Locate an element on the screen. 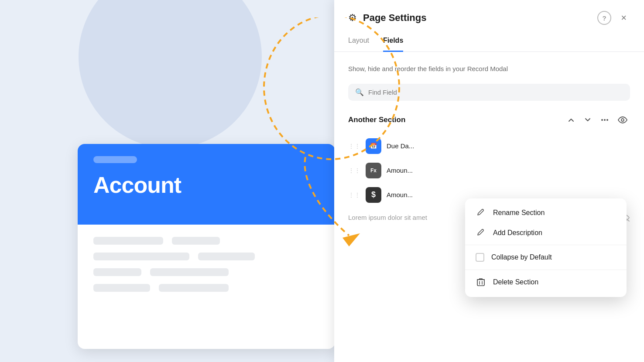  menu-label-collapse: Collapse by Default is located at coordinates (522, 257).